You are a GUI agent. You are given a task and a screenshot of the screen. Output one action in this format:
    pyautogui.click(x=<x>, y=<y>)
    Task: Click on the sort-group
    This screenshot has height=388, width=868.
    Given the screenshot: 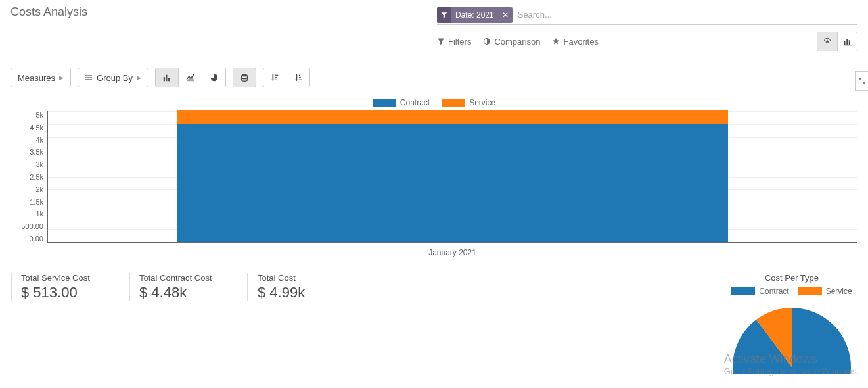 What is the action you would take?
    pyautogui.click(x=286, y=78)
    